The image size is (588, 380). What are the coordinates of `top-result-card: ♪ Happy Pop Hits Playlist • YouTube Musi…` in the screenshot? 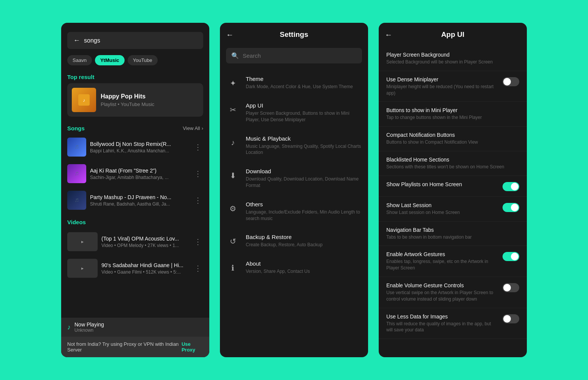 It's located at (135, 100).